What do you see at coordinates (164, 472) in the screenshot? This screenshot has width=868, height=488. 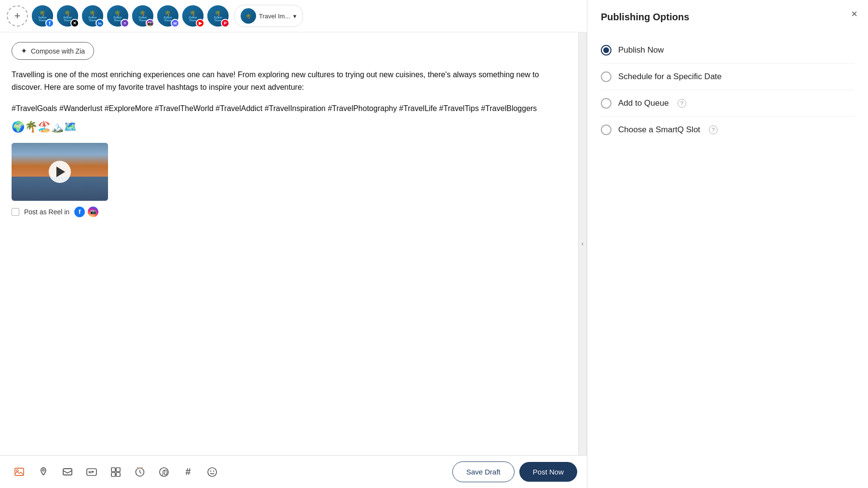 I see `pinterest-tool-button` at bounding box center [164, 472].